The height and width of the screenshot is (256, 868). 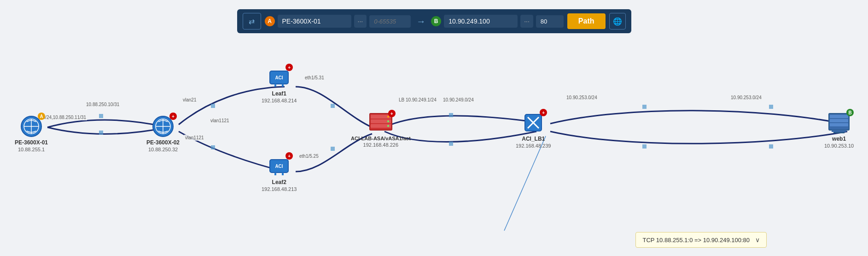 What do you see at coordinates (533, 123) in the screenshot?
I see `lb1-icon: +` at bounding box center [533, 123].